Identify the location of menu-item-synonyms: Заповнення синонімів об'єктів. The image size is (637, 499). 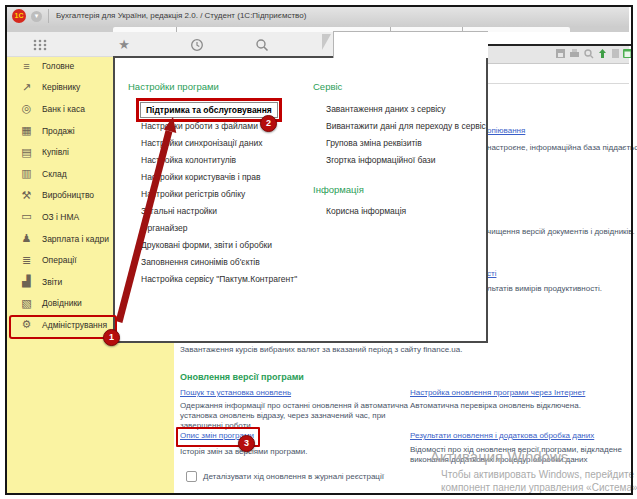
(200, 262).